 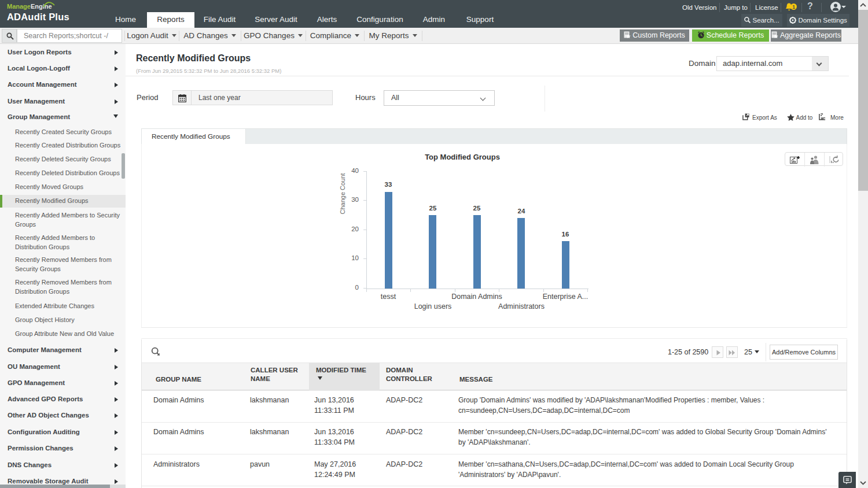 I want to click on svg-text: 1, so click(x=794, y=7).